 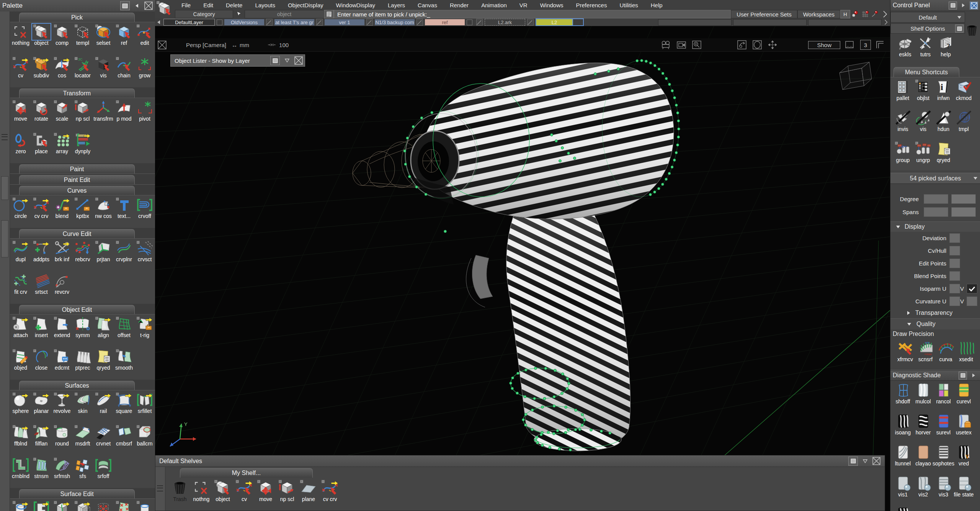 What do you see at coordinates (866, 45) in the screenshot?
I see `layer-count-box: 3` at bounding box center [866, 45].